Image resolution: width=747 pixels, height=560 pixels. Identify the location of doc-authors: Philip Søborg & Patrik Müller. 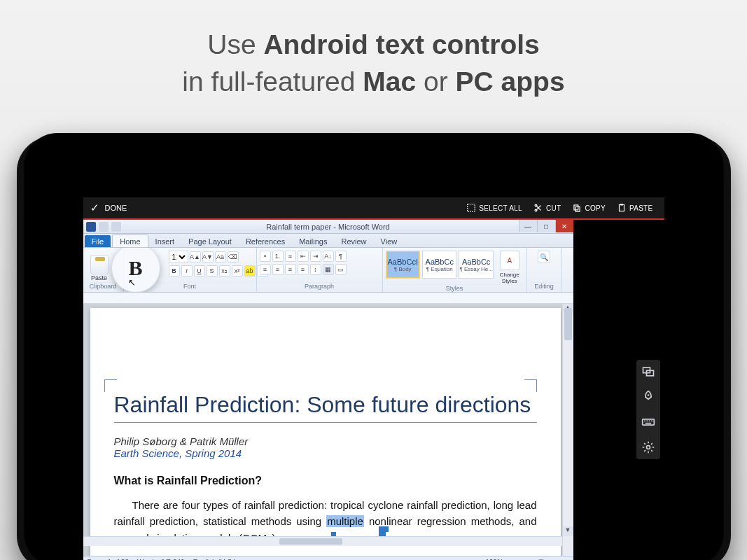
(326, 441).